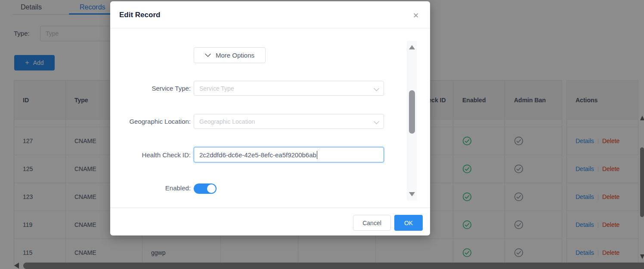 This screenshot has width=644, height=269. I want to click on geographic-location-placeholder: Geographic Location, so click(227, 122).